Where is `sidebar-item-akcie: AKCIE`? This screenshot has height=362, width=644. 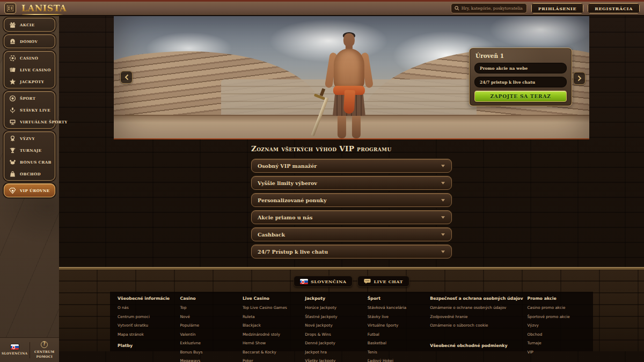
sidebar-item-akcie: AKCIE is located at coordinates (30, 25).